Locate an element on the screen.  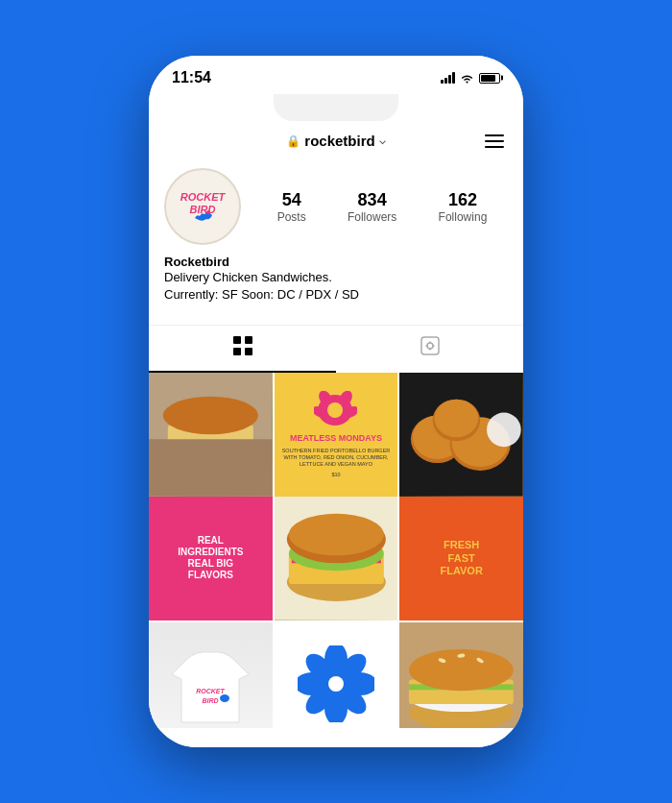
tagged-icon is located at coordinates (430, 348).